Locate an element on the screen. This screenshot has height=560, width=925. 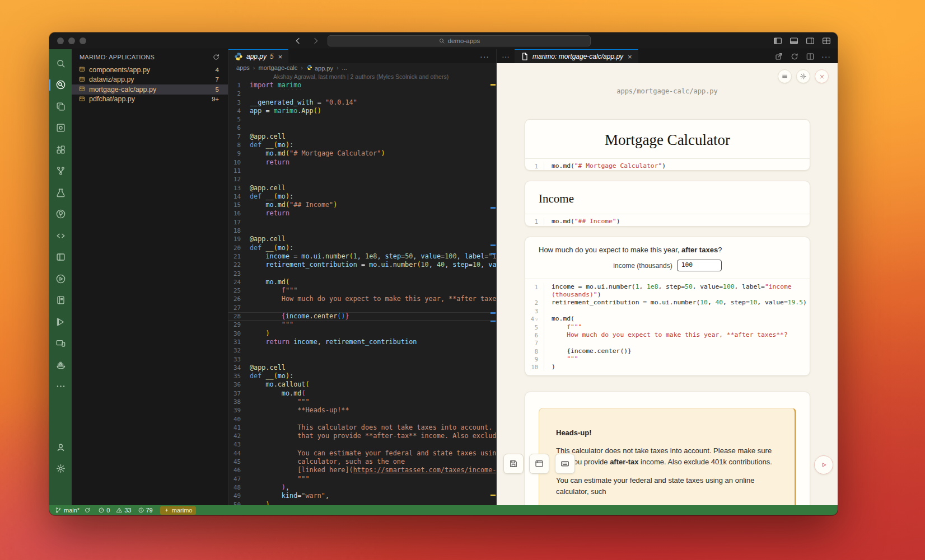
code-line-37: 37 mo.md( is located at coordinates (362, 394).